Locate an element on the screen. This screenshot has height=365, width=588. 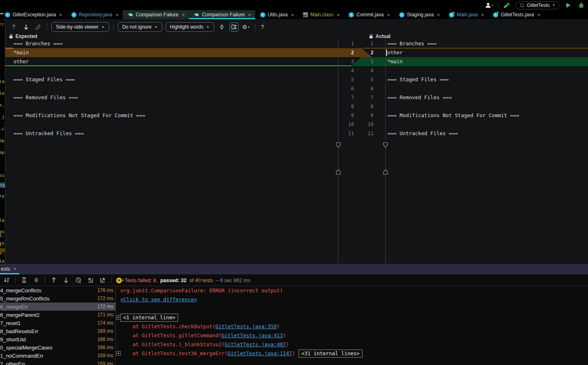
folded-internal-lines: <1 internal line> is located at coordinates (149, 318).